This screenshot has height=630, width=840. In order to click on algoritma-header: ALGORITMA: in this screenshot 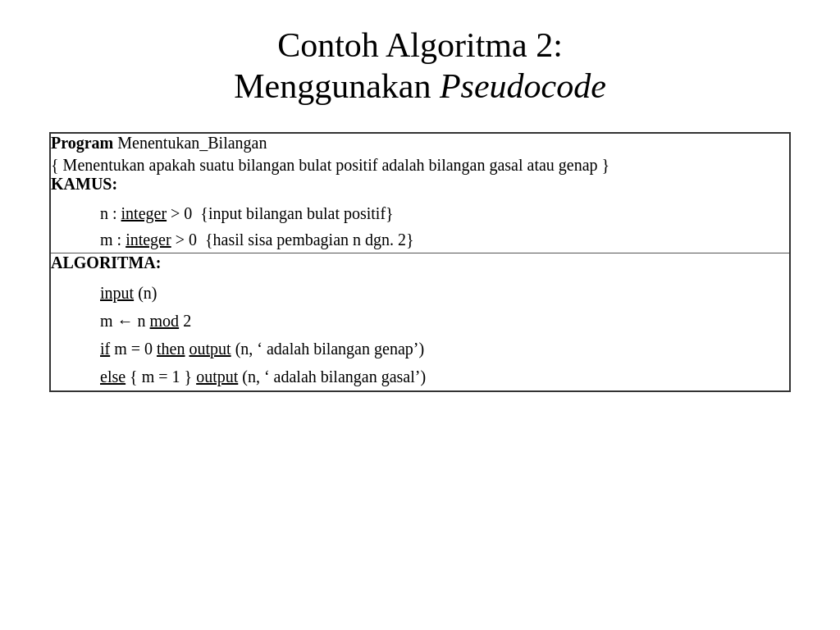, I will do `click(420, 262)`.